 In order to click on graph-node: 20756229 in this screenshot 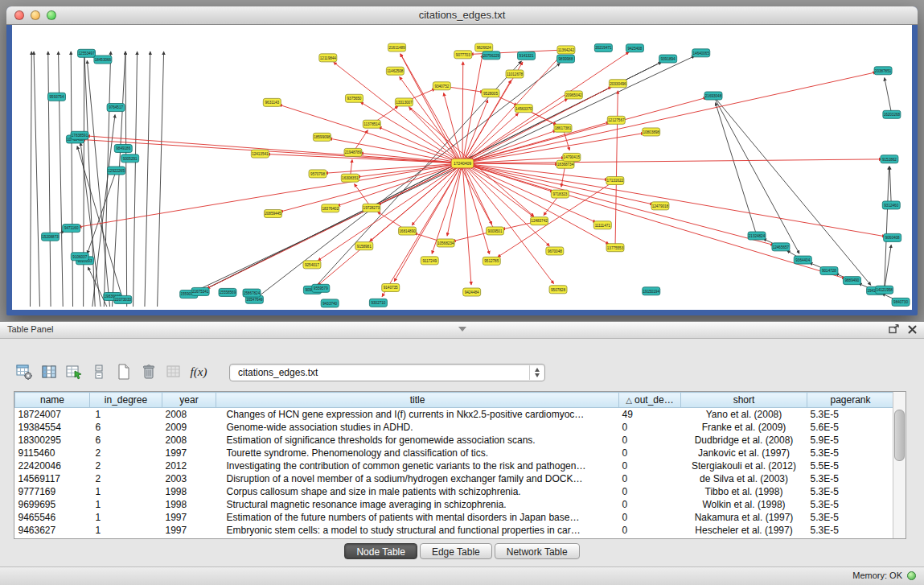, I will do `click(491, 56)`.